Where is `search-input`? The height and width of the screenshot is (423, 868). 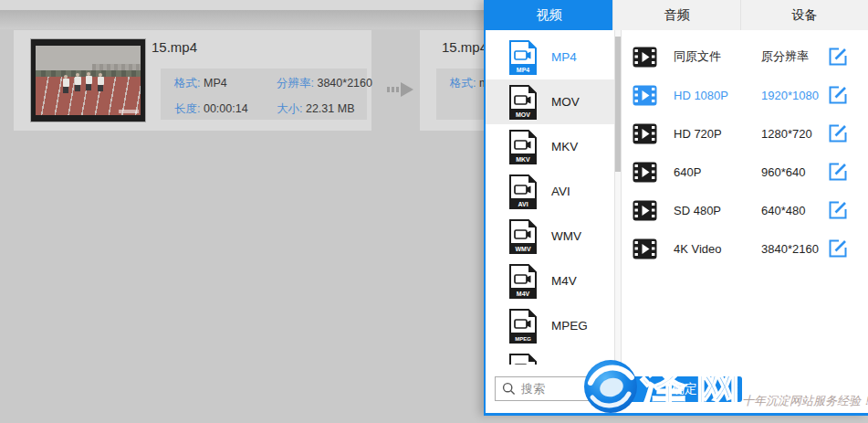
search-input is located at coordinates (564, 389).